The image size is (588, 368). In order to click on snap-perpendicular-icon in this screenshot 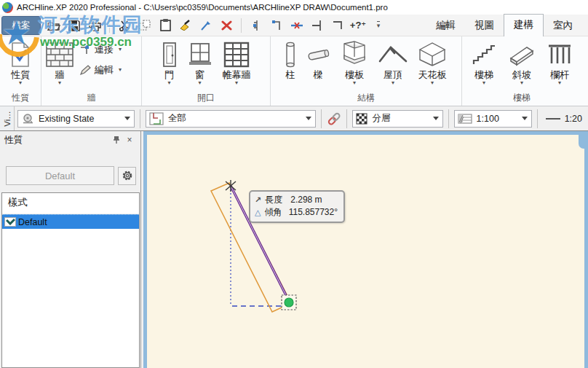, I will do `click(277, 26)`.